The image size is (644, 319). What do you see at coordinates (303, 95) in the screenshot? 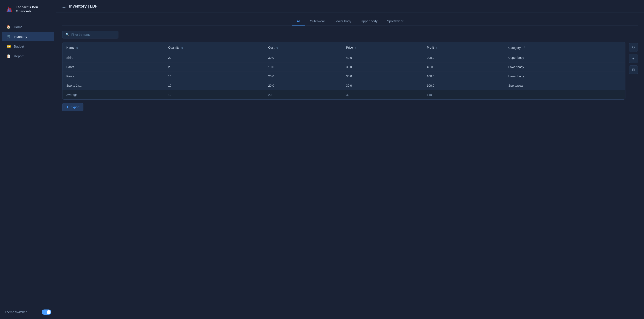
I see `avg-cost: 20` at bounding box center [303, 95].